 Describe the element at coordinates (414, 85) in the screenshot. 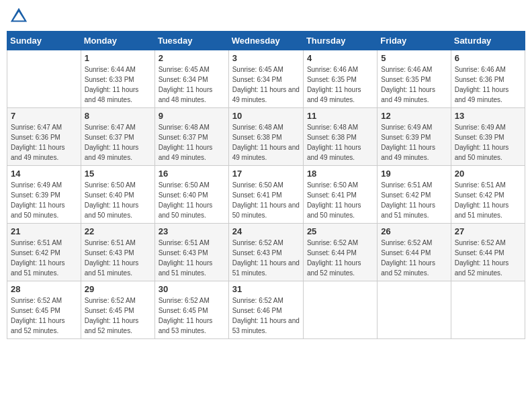

I see `day-info: Sunrise: 6:46 AMSunset: 6:35 PMDaylight:…` at that location.